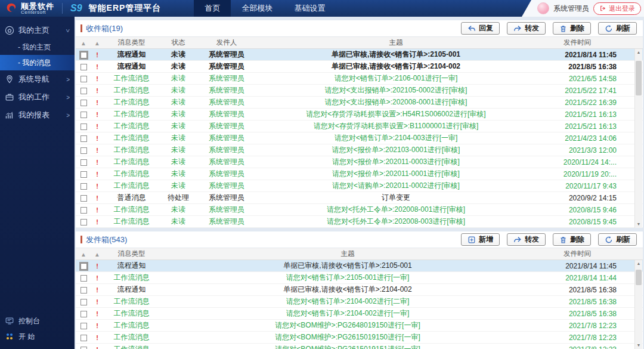  I want to click on table-row: !工作流消息未读系统管理员请您对<报价单>:202011-0003进行[审核]2…, so click(359, 162).